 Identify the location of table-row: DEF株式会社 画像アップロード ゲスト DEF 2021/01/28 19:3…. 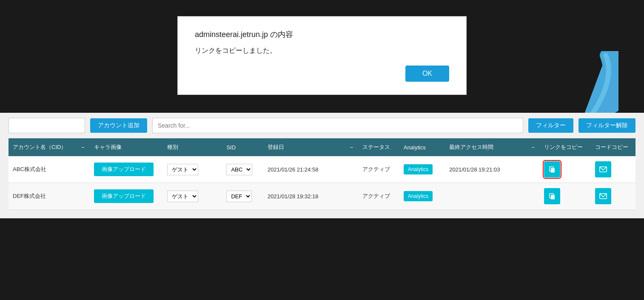
(322, 197).